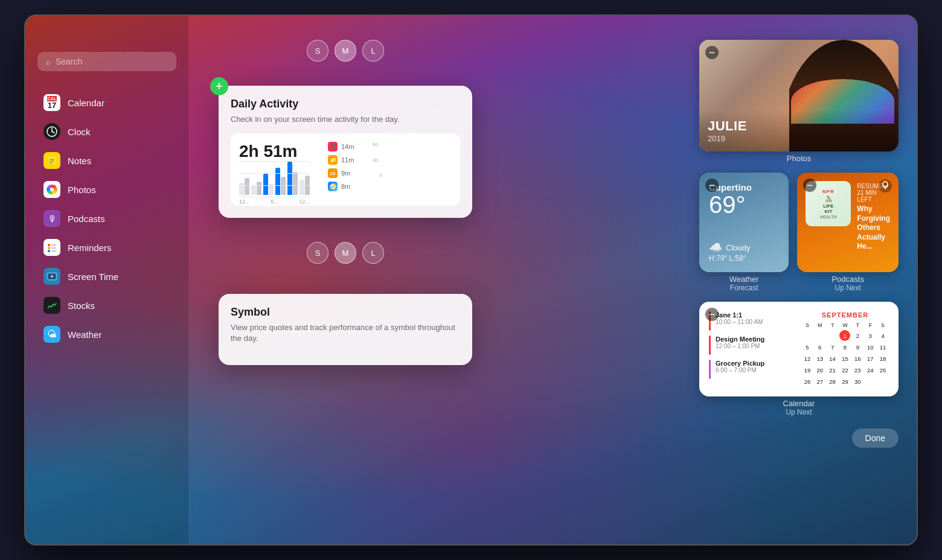 Image resolution: width=942 pixels, height=560 pixels. What do you see at coordinates (107, 276) in the screenshot?
I see `sidebar-item-screentime: Screen Time` at bounding box center [107, 276].